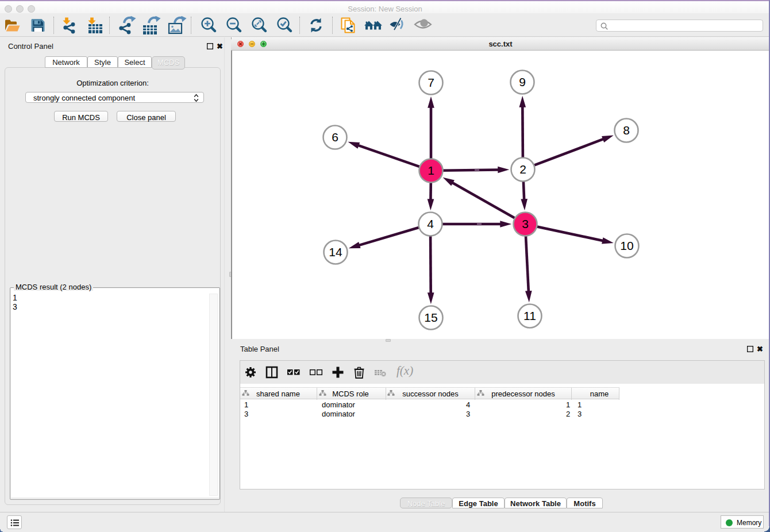  Describe the element at coordinates (431, 83) in the screenshot. I see `svg-text: 7` at that location.